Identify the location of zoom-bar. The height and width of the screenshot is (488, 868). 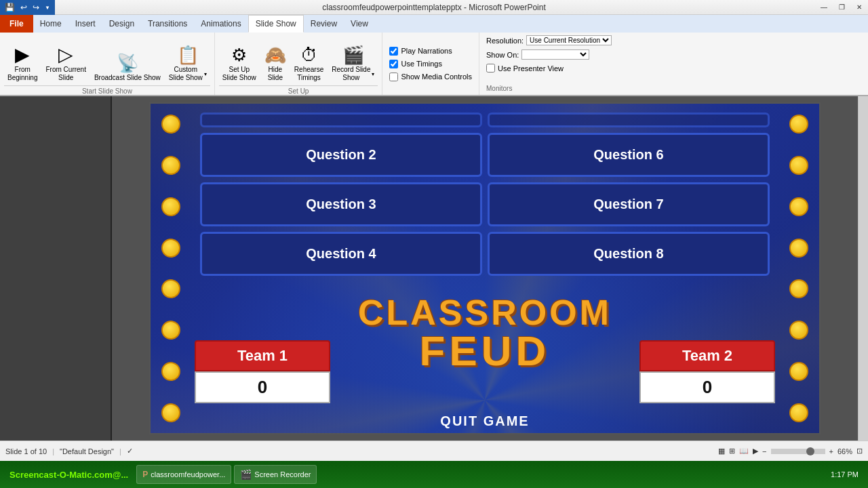
(798, 451).